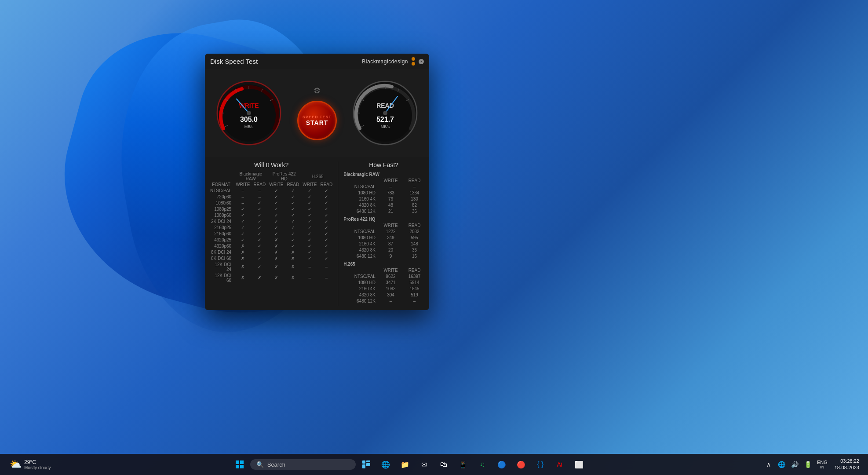  Describe the element at coordinates (240, 464) in the screenshot. I see `windows-start-button` at that location.